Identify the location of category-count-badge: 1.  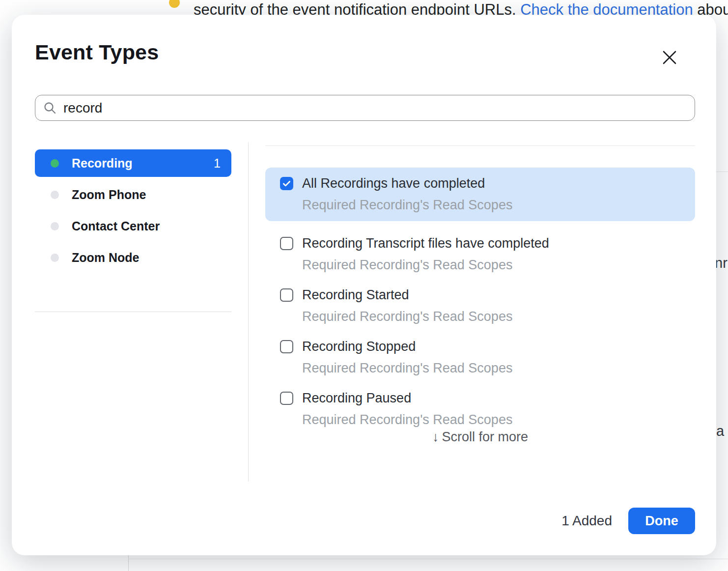
(217, 163).